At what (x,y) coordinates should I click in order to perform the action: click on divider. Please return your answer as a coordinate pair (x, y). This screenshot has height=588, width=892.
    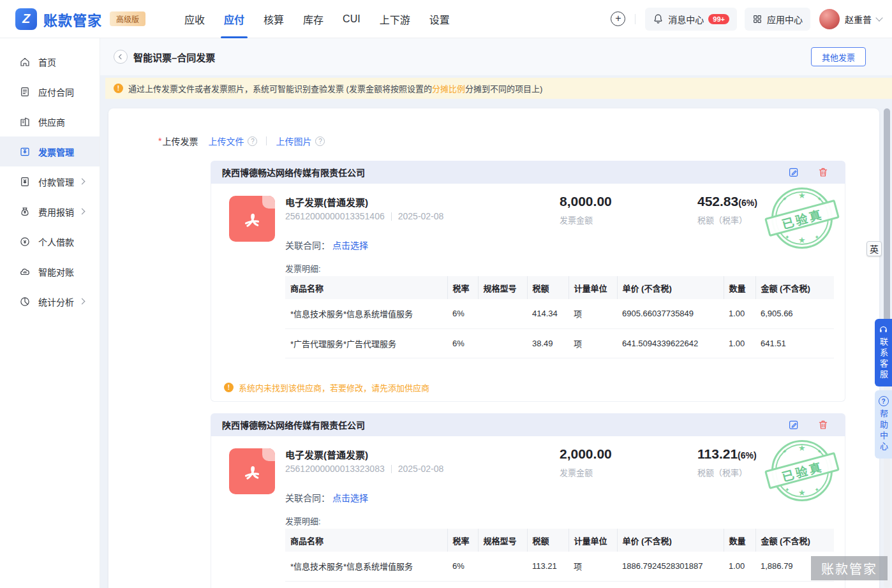
    Looking at the image, I should click on (392, 217).